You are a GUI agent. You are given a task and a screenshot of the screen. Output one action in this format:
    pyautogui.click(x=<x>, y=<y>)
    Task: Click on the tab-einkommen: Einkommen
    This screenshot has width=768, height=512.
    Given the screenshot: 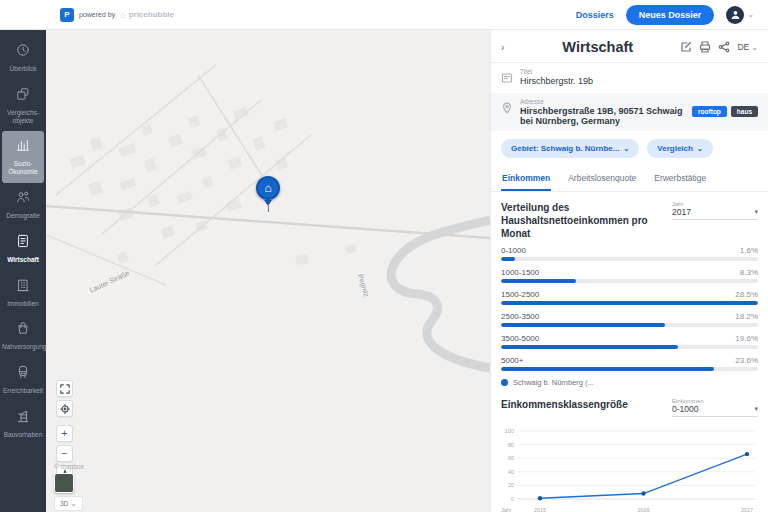 What is the action you would take?
    pyautogui.click(x=526, y=180)
    